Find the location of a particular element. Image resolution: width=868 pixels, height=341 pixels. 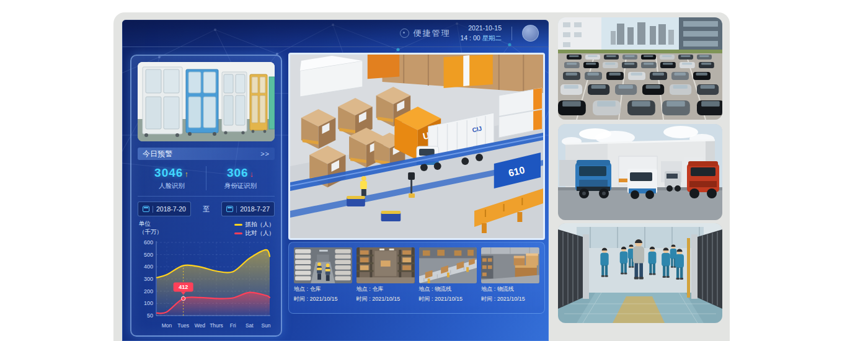

stat-label: 身份证识别 is located at coordinates (241, 186).